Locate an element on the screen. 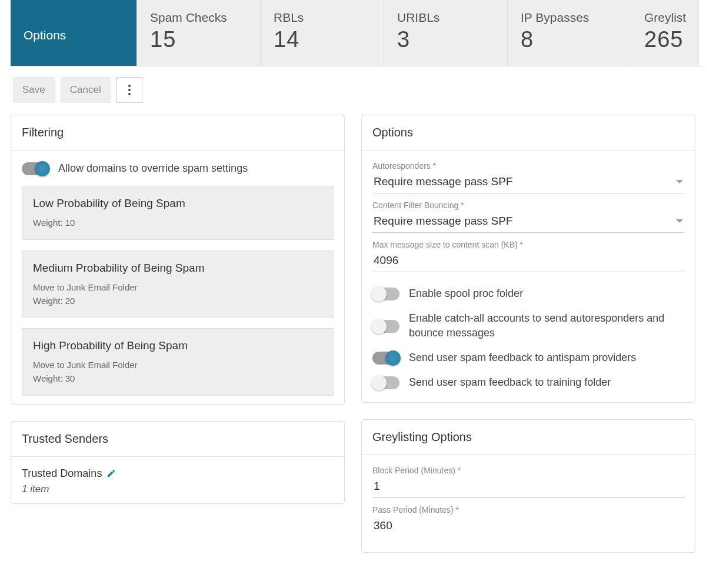 The width and height of the screenshot is (706, 588). greylisting-title: Greylisting Options is located at coordinates (528, 437).